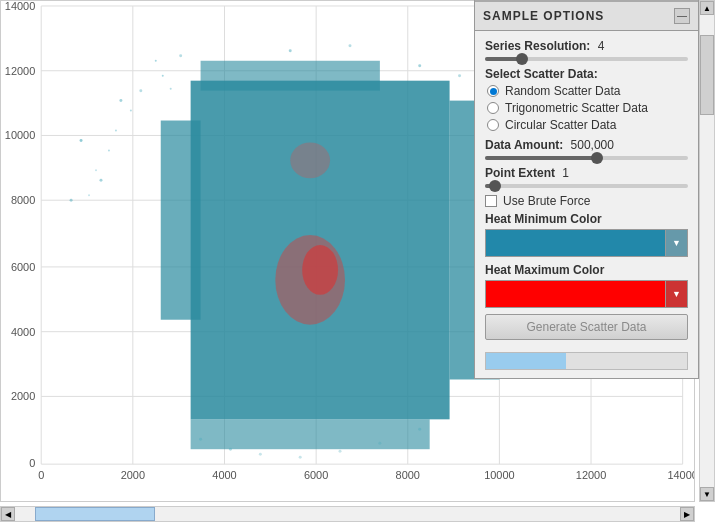 This screenshot has height=522, width=715. I want to click on vertical-scroll-thumb, so click(707, 75).